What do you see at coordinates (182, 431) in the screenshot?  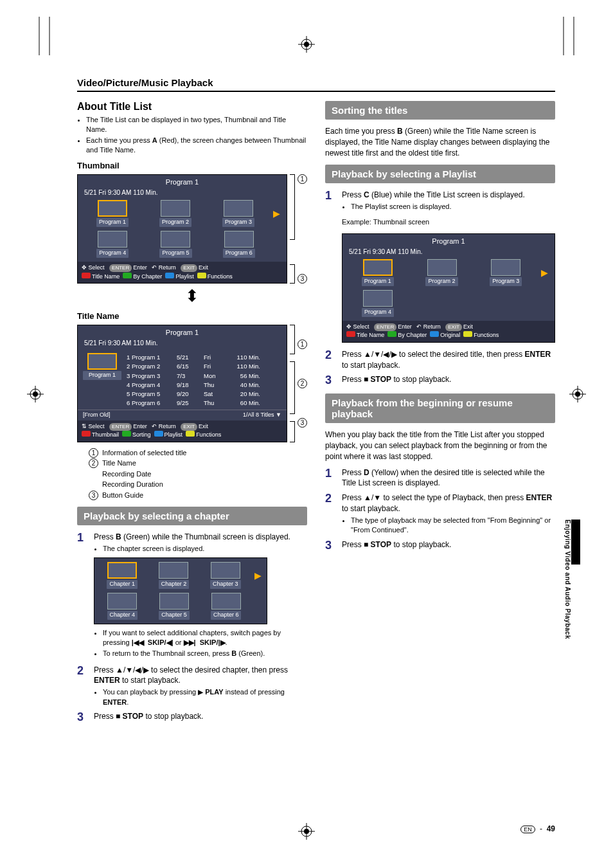 I see `titlename-footer: ⇅ Select ENTEREnter ↶ Return EXITExit Th…` at bounding box center [182, 431].